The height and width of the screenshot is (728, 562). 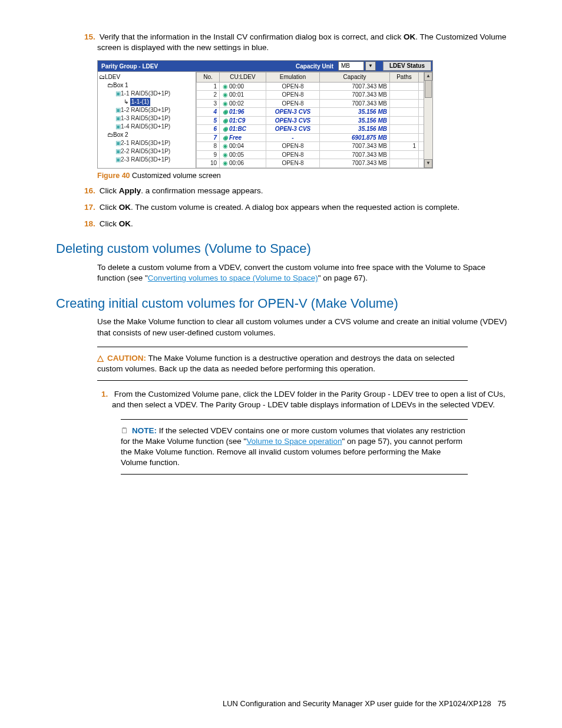 I want to click on table-row: 6◉01:BCOPEN-3 CVS35.156 MB, so click(x=315, y=130).